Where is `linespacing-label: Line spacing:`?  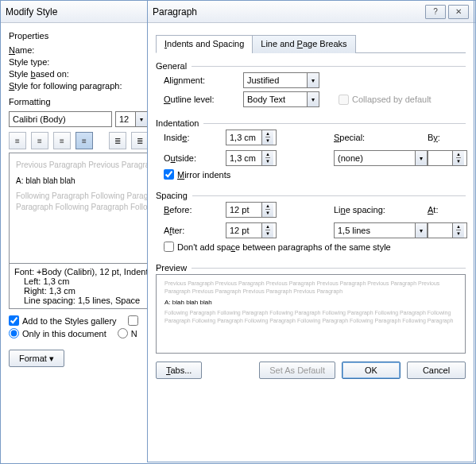
linespacing-label: Line spacing: is located at coordinates (377, 210).